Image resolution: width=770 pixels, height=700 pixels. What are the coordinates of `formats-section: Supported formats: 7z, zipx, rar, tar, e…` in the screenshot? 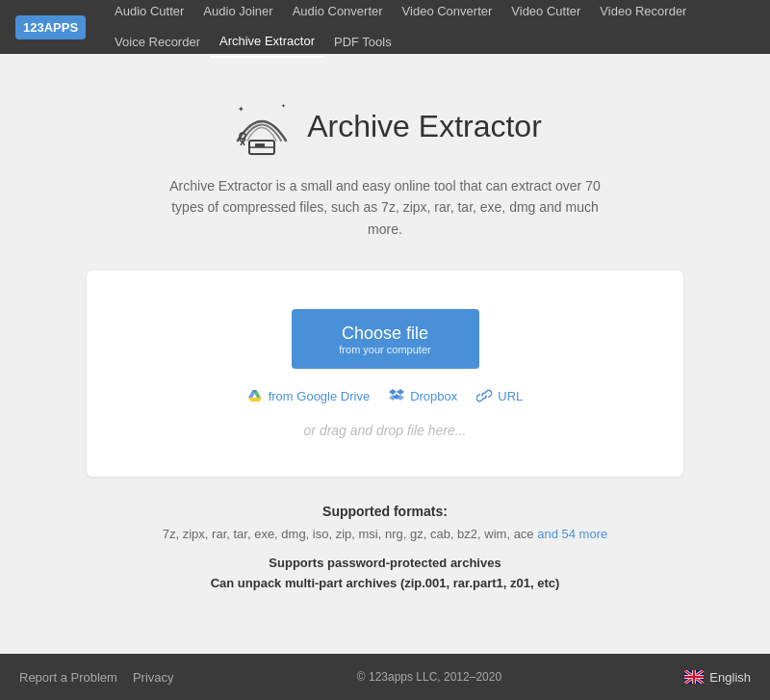 It's located at (385, 550).